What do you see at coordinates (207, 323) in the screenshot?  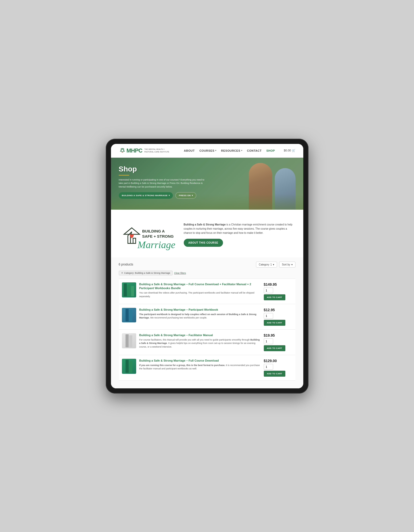 I see `products-section: 6 products Category 1 ▾ Sort by ▾ ✕` at bounding box center [207, 323].